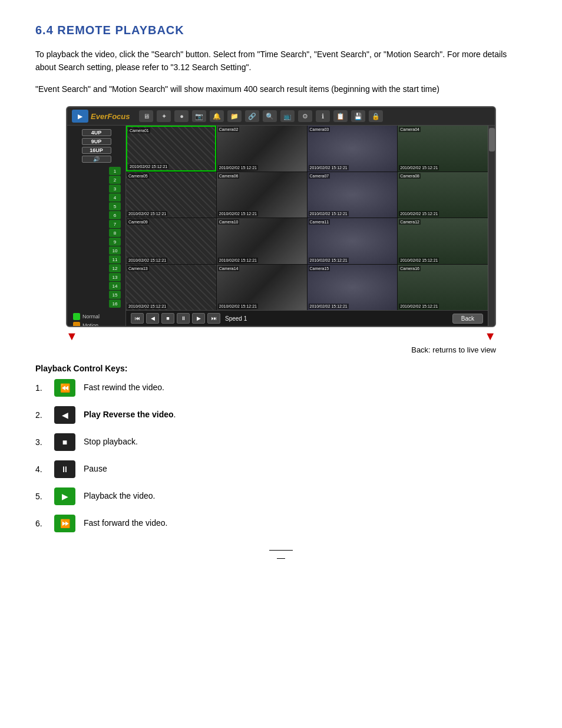 The width and height of the screenshot is (562, 728). What do you see at coordinates (115, 206) in the screenshot?
I see `channel-item-5: 5` at bounding box center [115, 206].